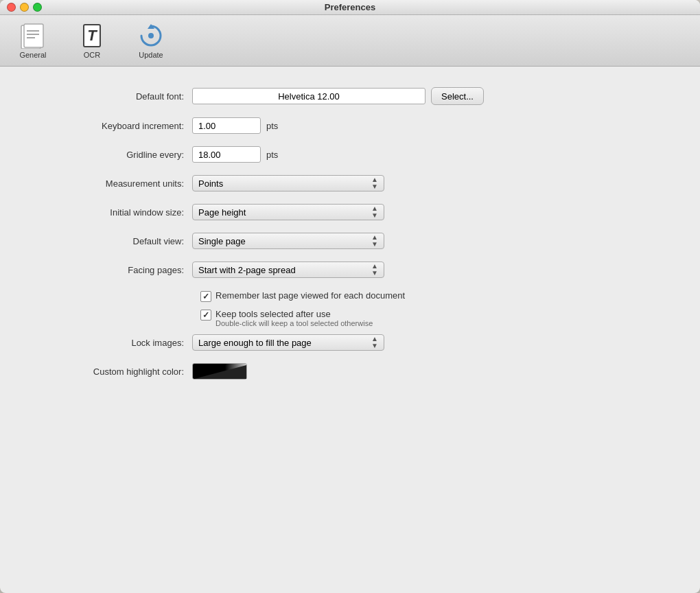  What do you see at coordinates (117, 242) in the screenshot?
I see `default-view-label: Default view:` at bounding box center [117, 242].